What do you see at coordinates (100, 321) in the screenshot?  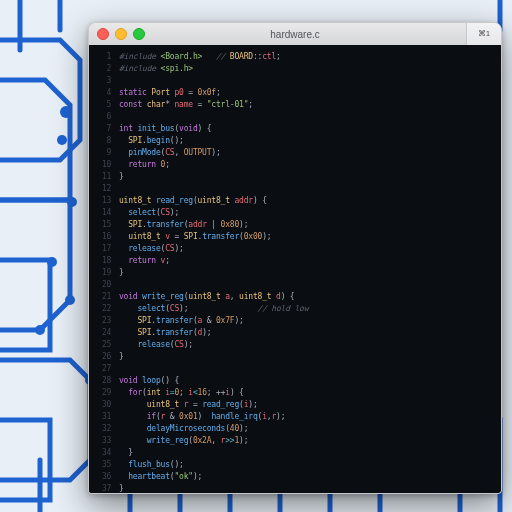 I see `line-number: 23` at bounding box center [100, 321].